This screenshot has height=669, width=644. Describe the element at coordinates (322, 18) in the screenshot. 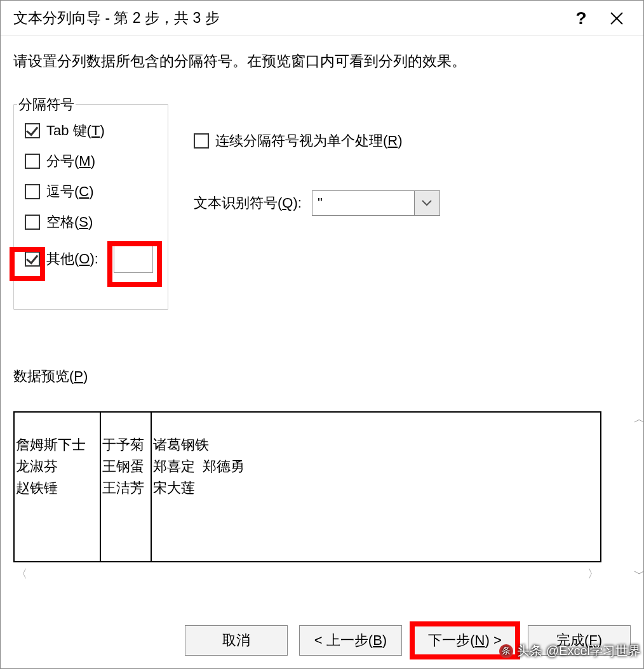

I see `titlebar: 文本分列向导 - 第 2 步，共 3 步 ?` at that location.